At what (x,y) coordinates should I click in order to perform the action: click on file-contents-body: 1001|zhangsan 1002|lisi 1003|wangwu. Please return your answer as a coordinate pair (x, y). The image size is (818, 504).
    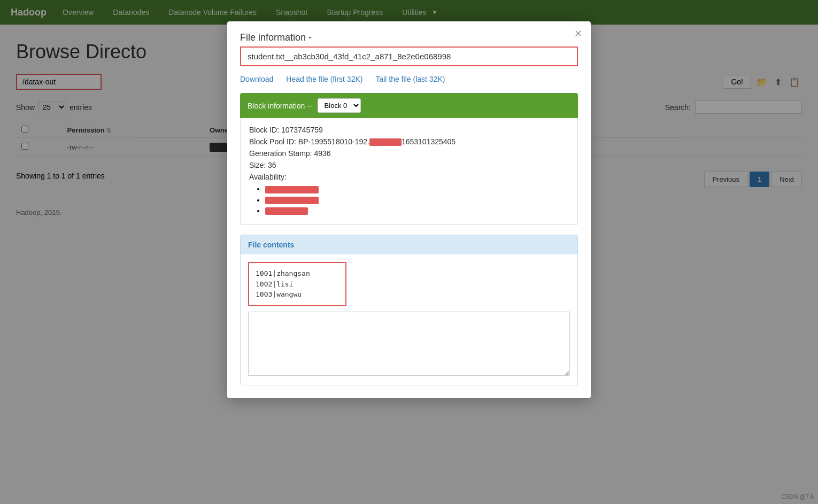
    Looking at the image, I should click on (409, 320).